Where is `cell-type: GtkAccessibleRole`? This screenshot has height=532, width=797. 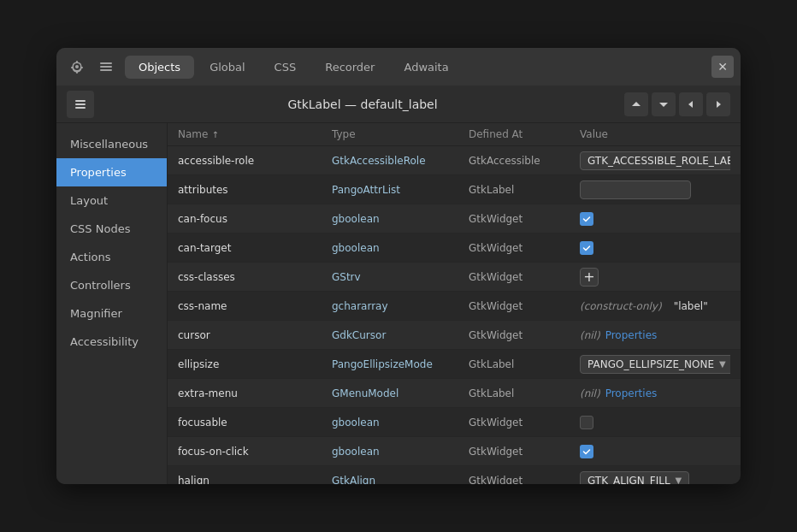 cell-type: GtkAccessibleRole is located at coordinates (400, 161).